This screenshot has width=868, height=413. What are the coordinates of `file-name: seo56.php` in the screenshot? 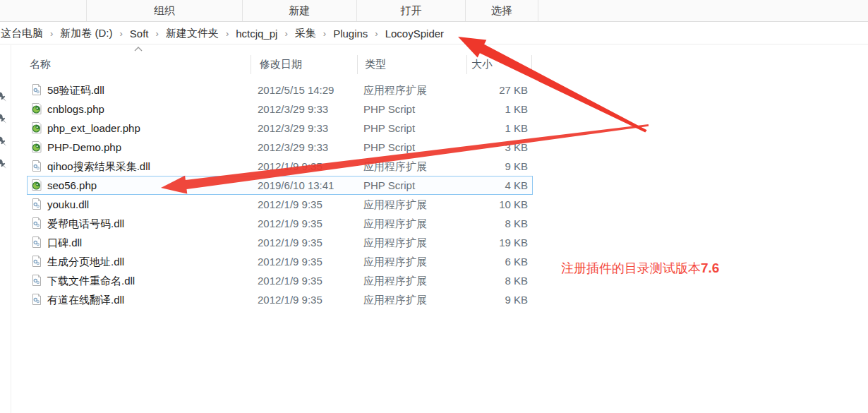 It's located at (72, 185).